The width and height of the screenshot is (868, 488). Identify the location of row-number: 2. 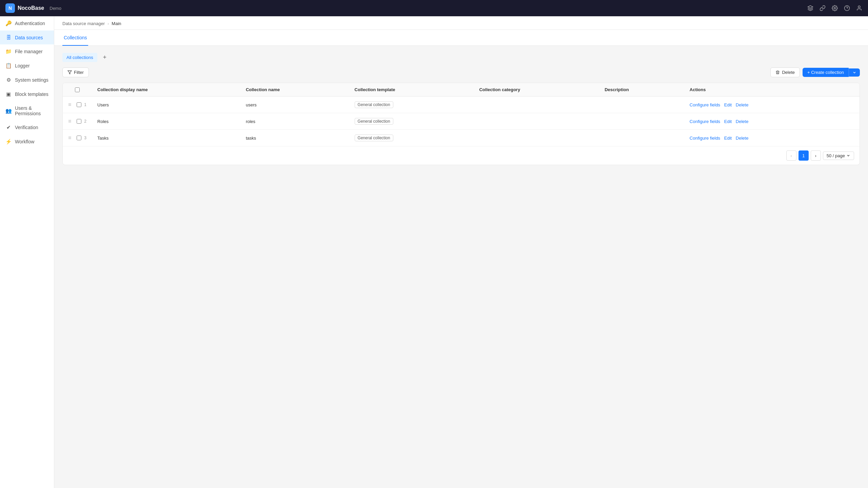
(85, 121).